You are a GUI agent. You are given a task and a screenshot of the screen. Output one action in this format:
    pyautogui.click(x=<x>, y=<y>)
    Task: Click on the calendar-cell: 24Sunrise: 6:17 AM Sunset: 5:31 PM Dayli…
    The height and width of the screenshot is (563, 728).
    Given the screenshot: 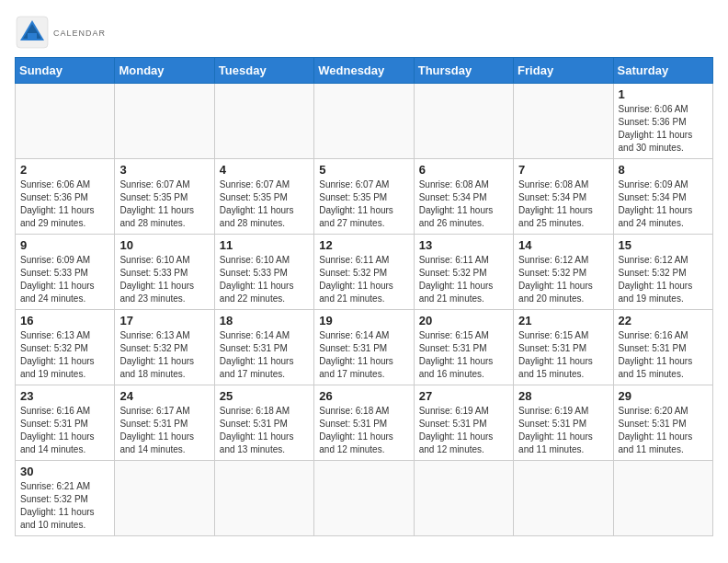 What is the action you would take?
    pyautogui.click(x=165, y=423)
    